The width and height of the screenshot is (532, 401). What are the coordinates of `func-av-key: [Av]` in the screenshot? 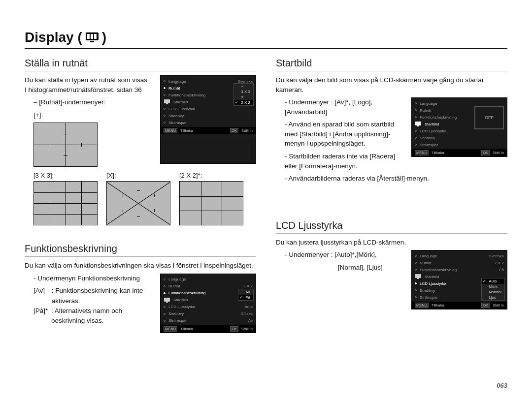 It's located at (41, 296).